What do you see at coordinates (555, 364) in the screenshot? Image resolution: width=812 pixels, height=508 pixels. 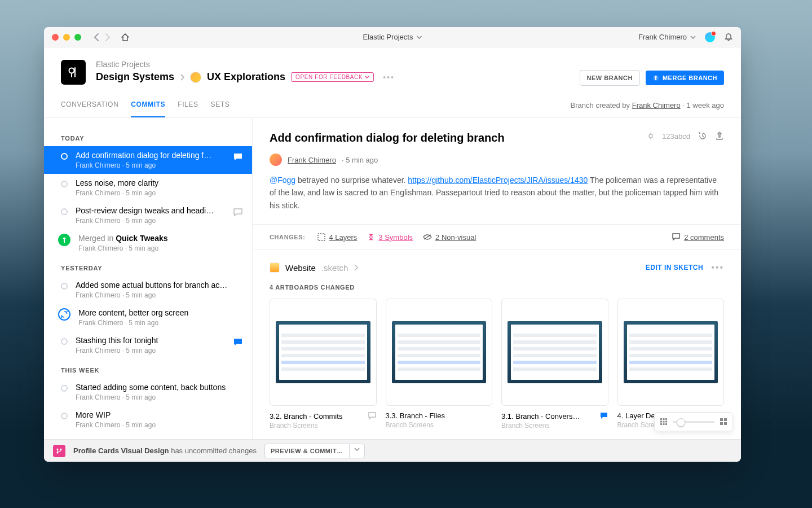 I see `artboard-card: 3.1. Branch - Convers… Branch Screens` at bounding box center [555, 364].